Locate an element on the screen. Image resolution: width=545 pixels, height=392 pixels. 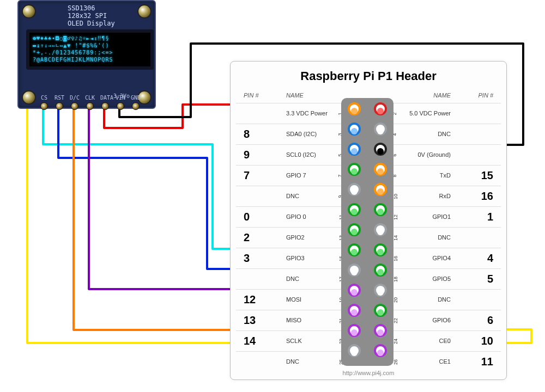
pin-name-right: CE0 is located at coordinates (445, 341).